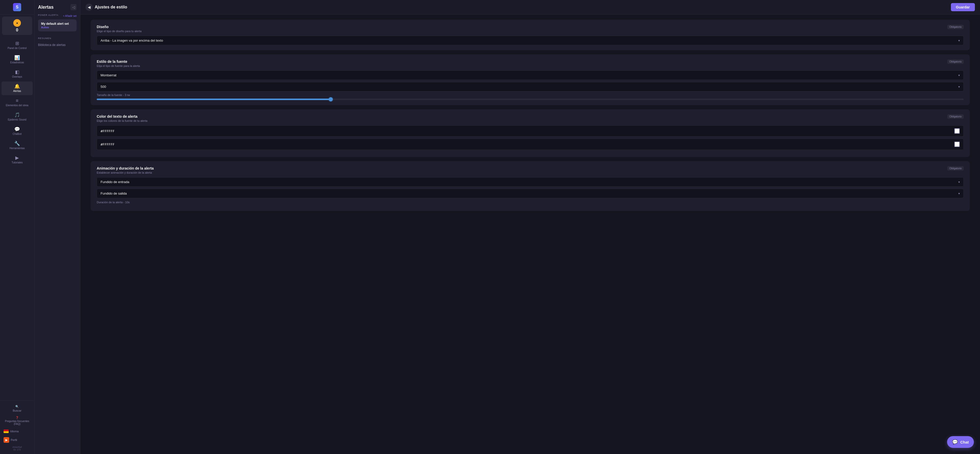 The width and height of the screenshot is (980, 454). I want to click on flag-icon, so click(6, 432).